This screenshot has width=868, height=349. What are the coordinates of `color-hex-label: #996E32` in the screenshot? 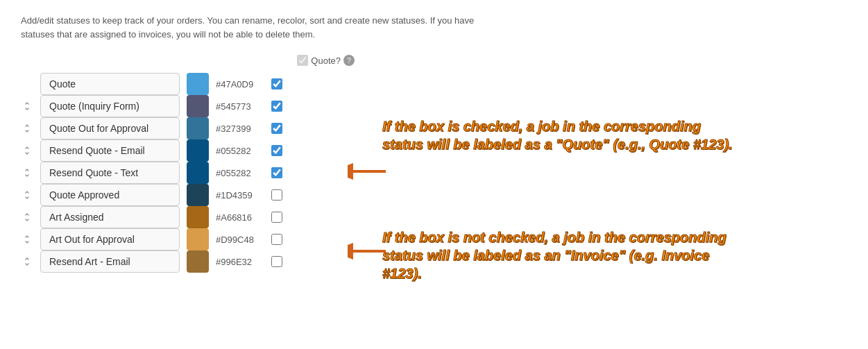 It's located at (240, 262).